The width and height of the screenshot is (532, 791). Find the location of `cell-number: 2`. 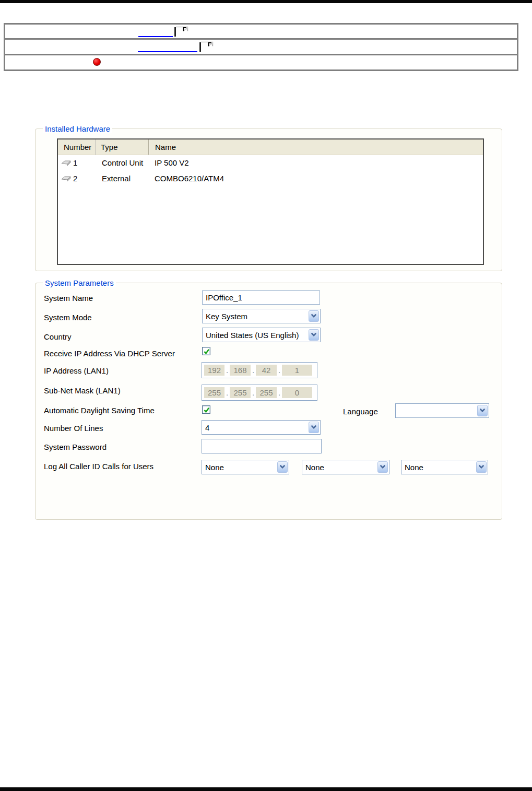

cell-number: 2 is located at coordinates (75, 179).